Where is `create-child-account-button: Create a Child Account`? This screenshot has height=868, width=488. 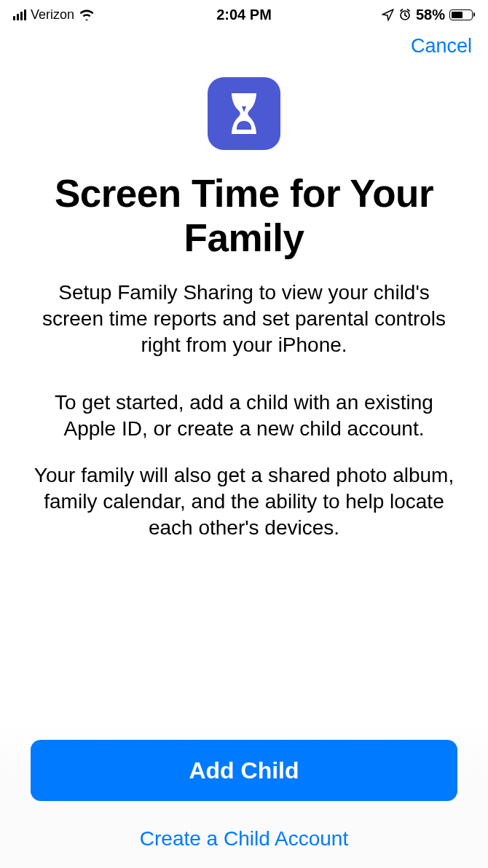
create-child-account-button: Create a Child Account is located at coordinates (244, 839).